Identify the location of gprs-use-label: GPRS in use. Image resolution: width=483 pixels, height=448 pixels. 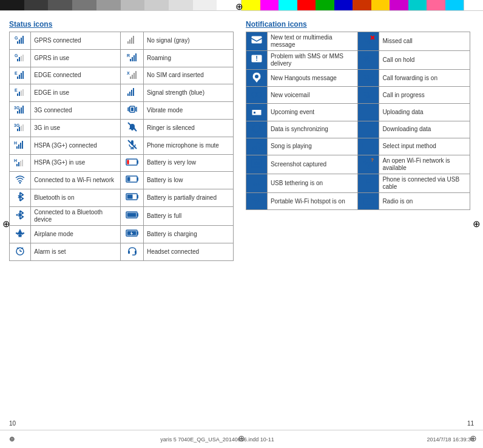
(76, 58).